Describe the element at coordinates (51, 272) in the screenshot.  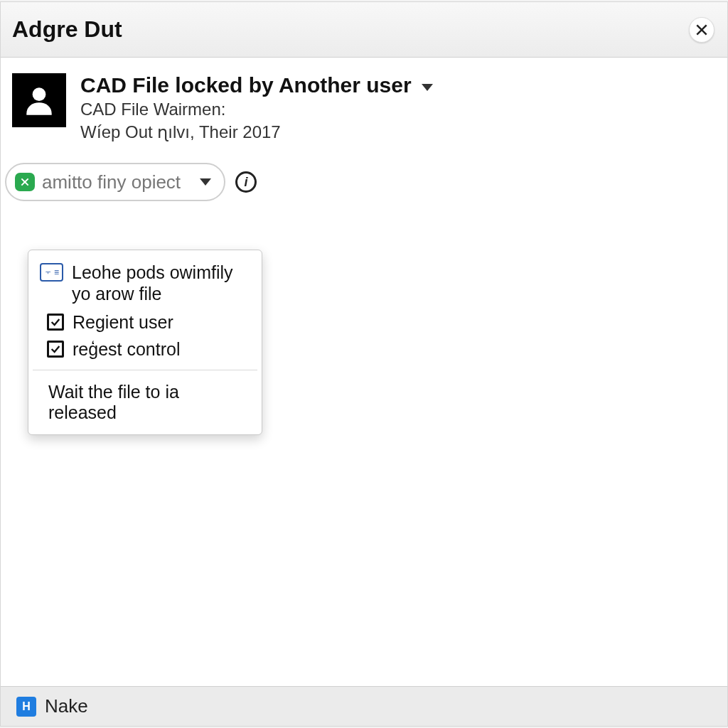
I see `layout-icon: ⫟≡` at that location.